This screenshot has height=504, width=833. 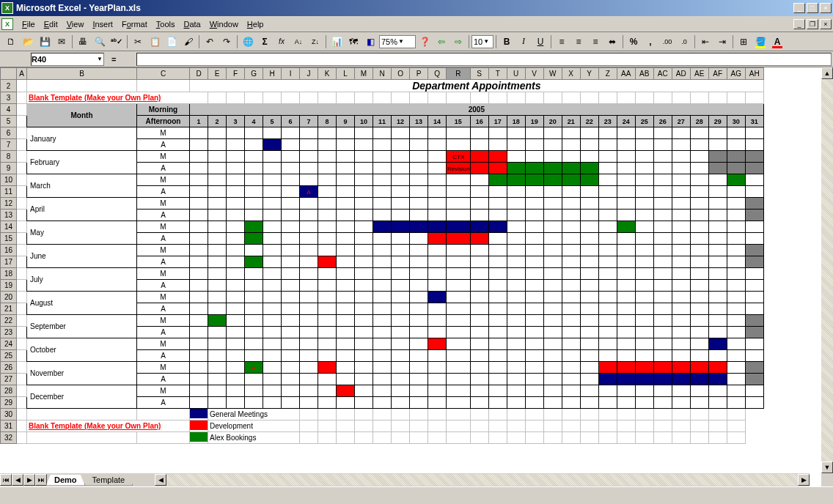 What do you see at coordinates (570, 274) in the screenshot?
I see `cell-X18` at bounding box center [570, 274].